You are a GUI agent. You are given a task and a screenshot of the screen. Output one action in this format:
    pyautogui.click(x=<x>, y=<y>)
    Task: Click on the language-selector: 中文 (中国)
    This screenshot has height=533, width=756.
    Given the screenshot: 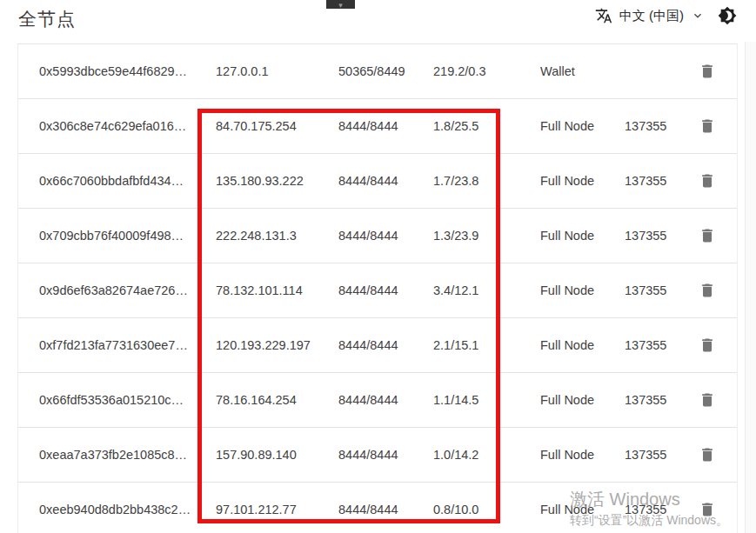 What is the action you would take?
    pyautogui.click(x=650, y=16)
    